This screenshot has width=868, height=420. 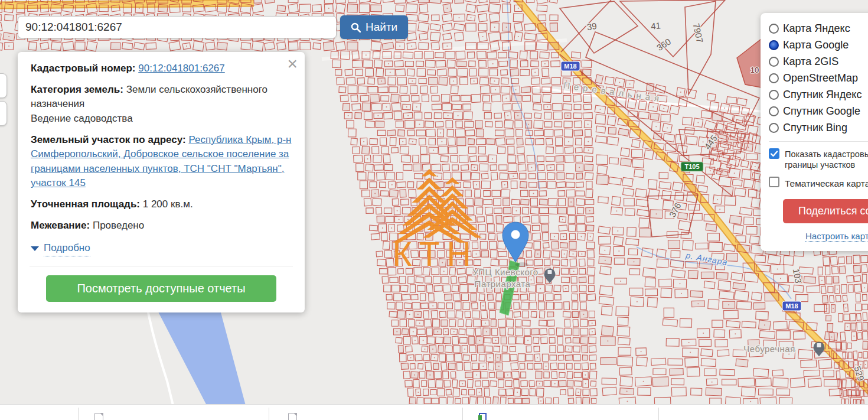 What do you see at coordinates (755, 70) in the screenshot?
I see `svg-text: 10` at bounding box center [755, 70].